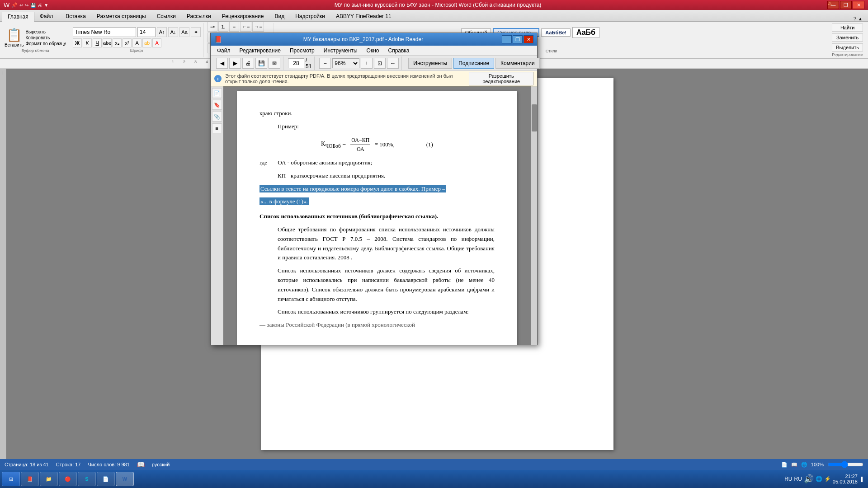  What do you see at coordinates (106, 479) in the screenshot?
I see `taskbar-acrobat2: 📄` at bounding box center [106, 479].